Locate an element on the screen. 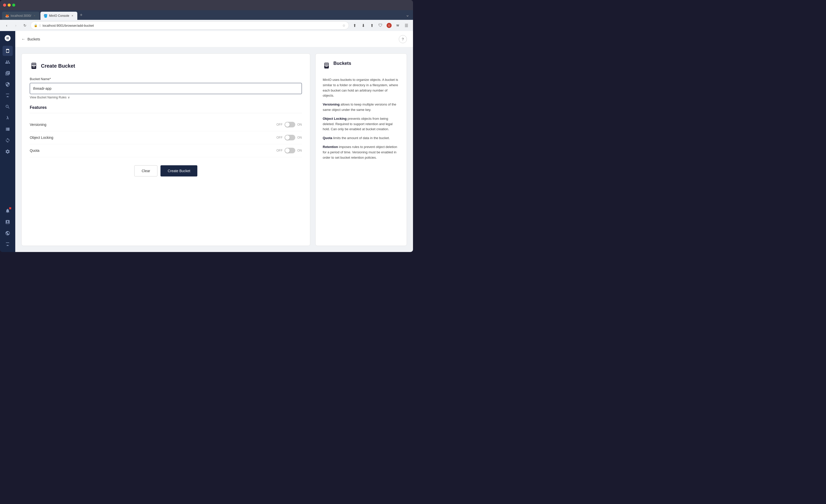 This screenshot has width=826, height=504. info-quota-desc: limits the amount of data in the bucket. is located at coordinates (361, 138).